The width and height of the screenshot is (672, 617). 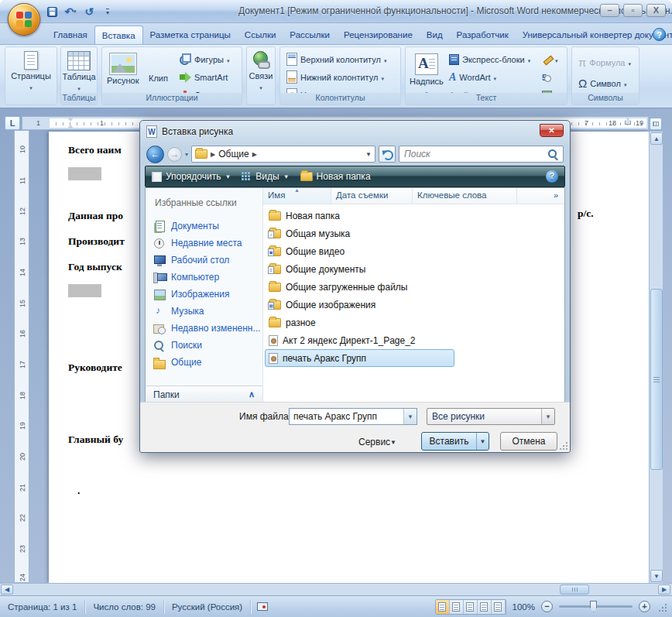 What do you see at coordinates (656, 124) in the screenshot?
I see `ruler-toggle-button` at bounding box center [656, 124].